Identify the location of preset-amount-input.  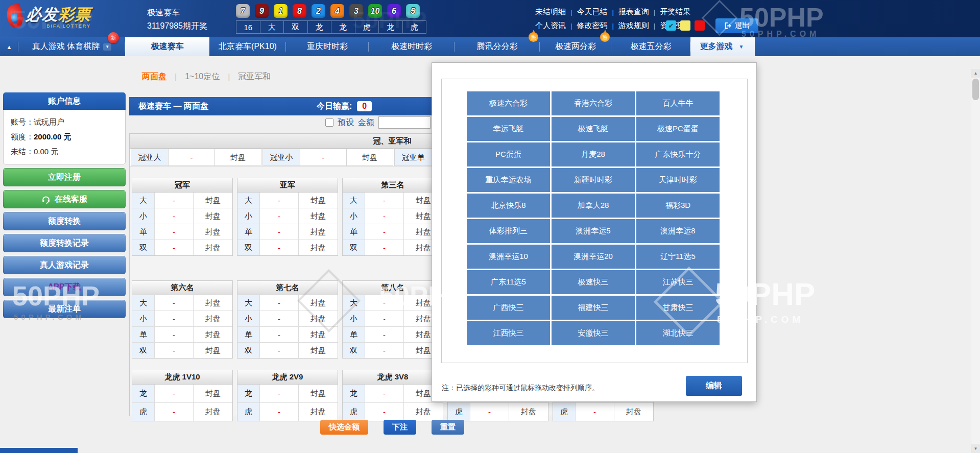
(404, 123).